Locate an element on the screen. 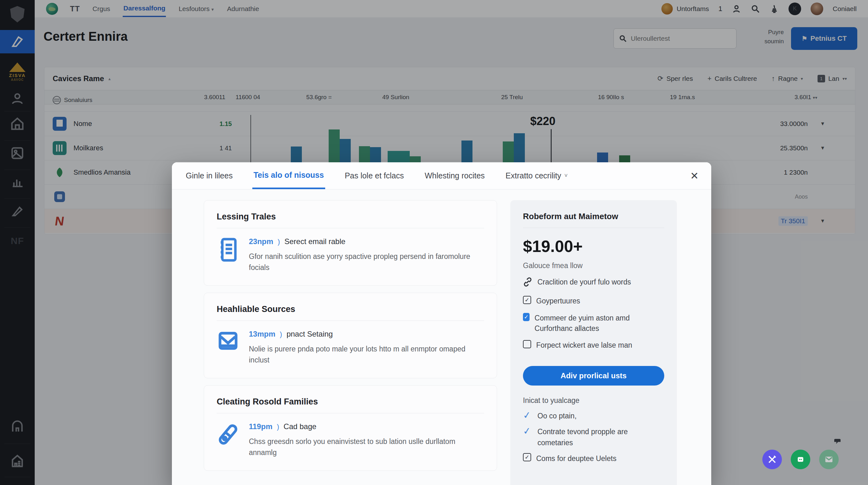 Image resolution: width=868 pixels, height=485 pixels. tab-extratto: Extratto cecrility˅ is located at coordinates (537, 176).